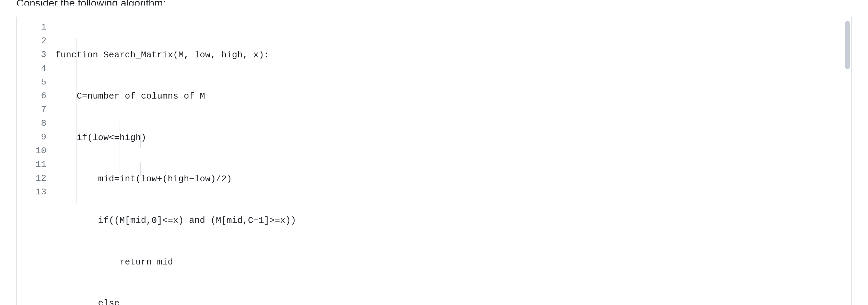  Describe the element at coordinates (36, 82) in the screenshot. I see `line-number: 5` at that location.